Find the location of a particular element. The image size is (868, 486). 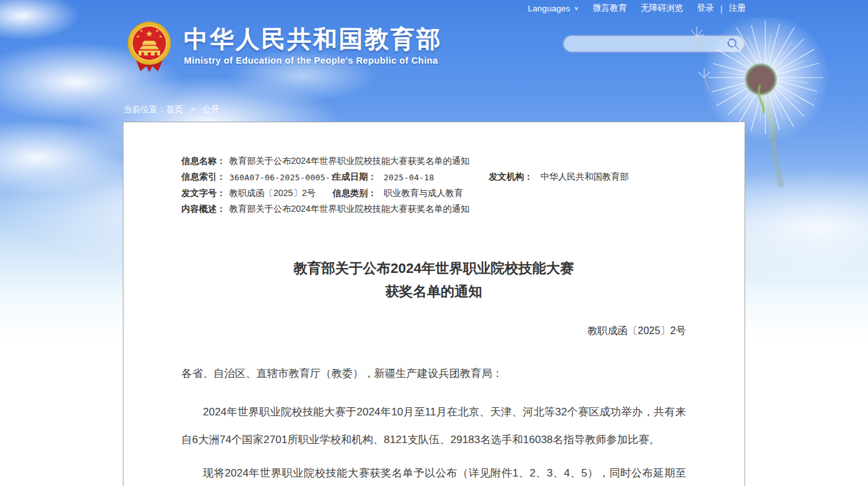

breadcrumb-section-link: 公开 is located at coordinates (212, 110).